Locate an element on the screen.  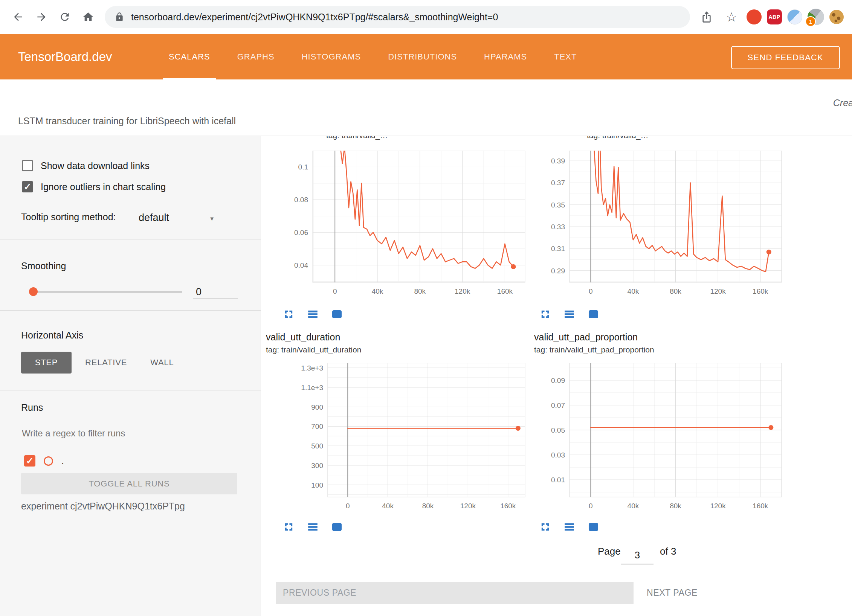
axis-step-button: STEP is located at coordinates (46, 363).